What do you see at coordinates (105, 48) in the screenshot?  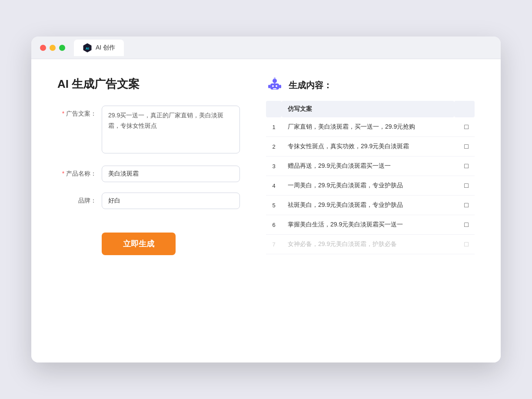 I see `tab-label: AI 创作` at bounding box center [105, 48].